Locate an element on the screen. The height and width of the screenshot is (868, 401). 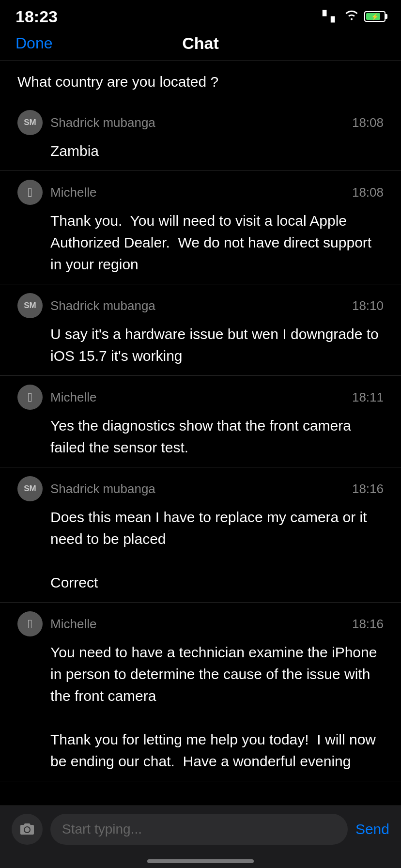
message-row: SMShadrick mubanga18:10U say it's a hard… is located at coordinates (200, 330).